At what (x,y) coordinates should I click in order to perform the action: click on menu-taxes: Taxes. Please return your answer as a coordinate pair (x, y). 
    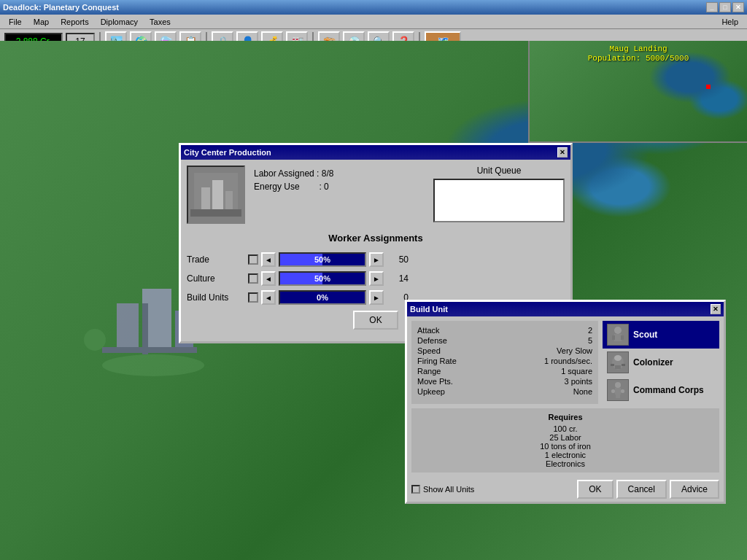
    Looking at the image, I should click on (160, 22).